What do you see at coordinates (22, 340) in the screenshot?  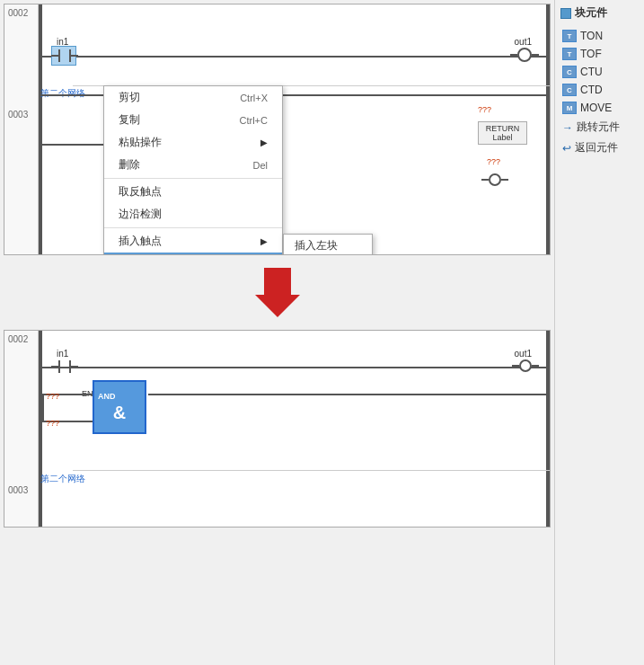 I see `bottom-rung-0002: 0002` at bounding box center [22, 340].